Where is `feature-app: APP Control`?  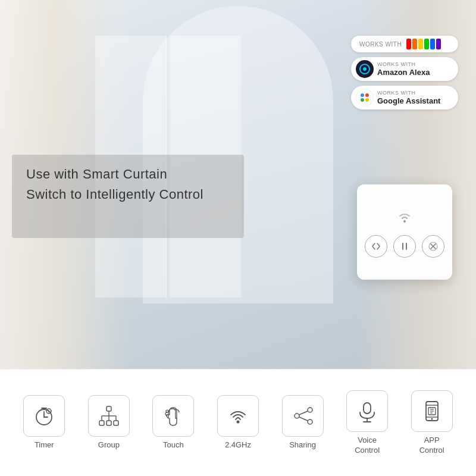
feature-app: APP Control is located at coordinates (432, 423).